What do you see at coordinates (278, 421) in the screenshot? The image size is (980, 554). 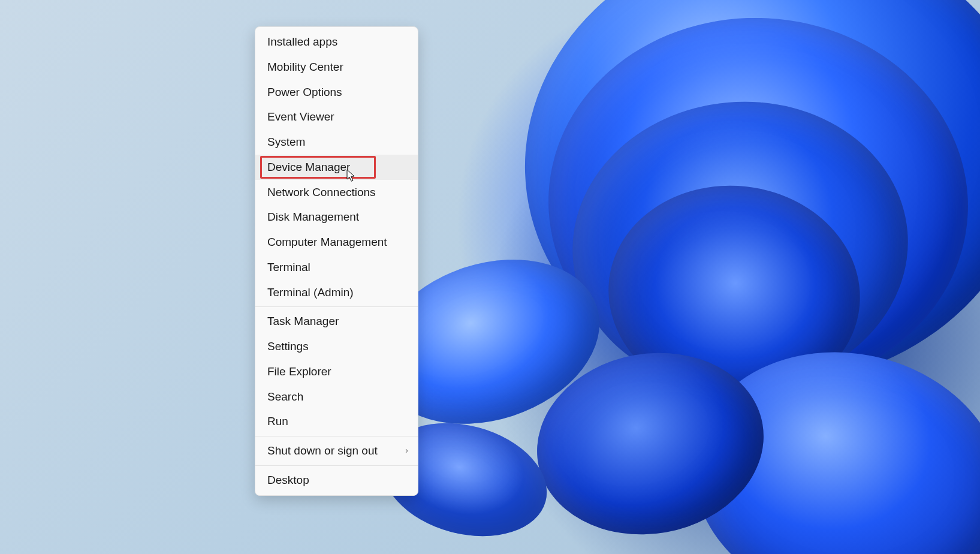 I see `menu-item-label: Run` at bounding box center [278, 421].